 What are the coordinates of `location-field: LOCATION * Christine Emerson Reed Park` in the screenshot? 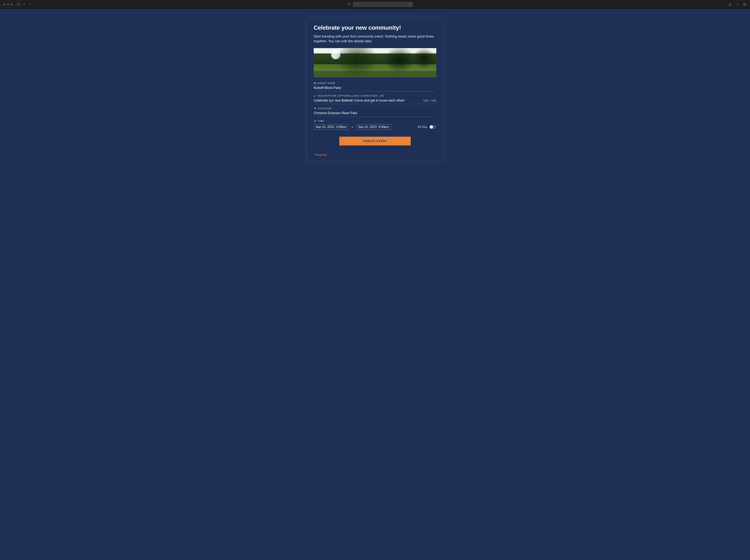 It's located at (375, 112).